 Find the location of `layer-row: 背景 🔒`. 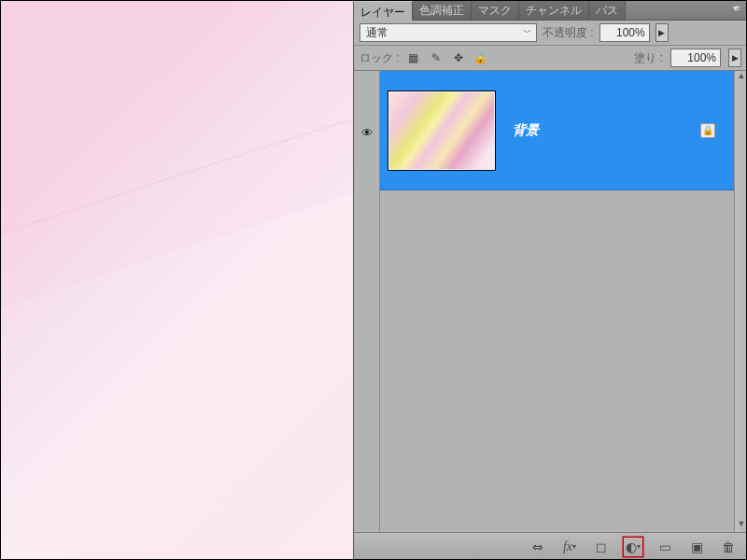

layer-row: 背景 🔒 is located at coordinates (557, 131).